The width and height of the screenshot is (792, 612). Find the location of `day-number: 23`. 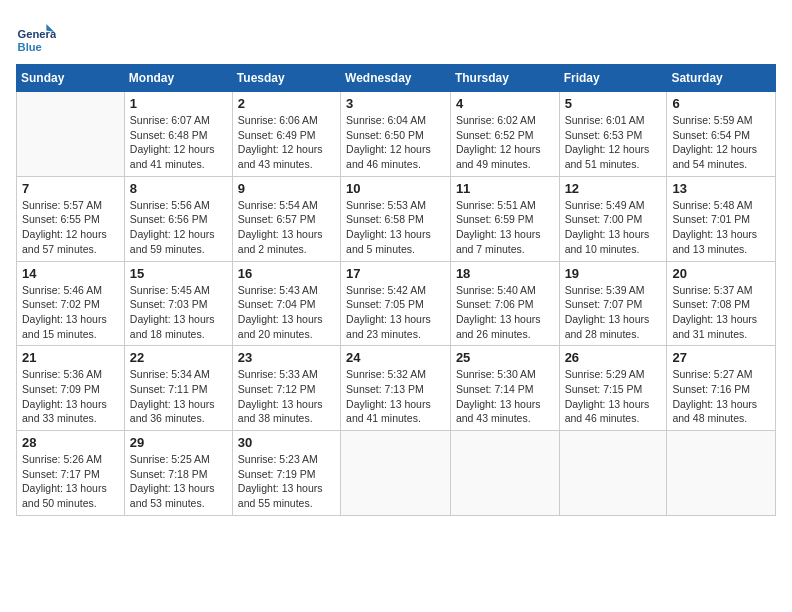

day-number: 23 is located at coordinates (286, 358).